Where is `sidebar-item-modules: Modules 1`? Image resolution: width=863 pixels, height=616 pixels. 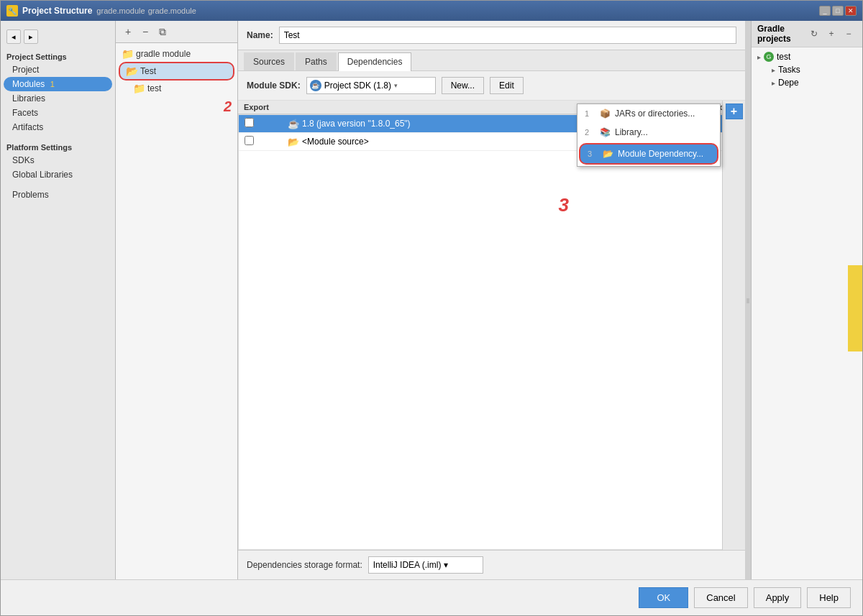 sidebar-item-modules: Modules 1 is located at coordinates (58, 84).